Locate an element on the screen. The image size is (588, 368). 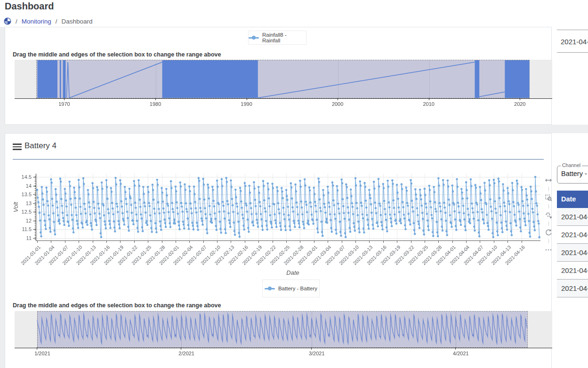
rainfall-legend: Rainfall8 - Rainfall is located at coordinates (277, 38).